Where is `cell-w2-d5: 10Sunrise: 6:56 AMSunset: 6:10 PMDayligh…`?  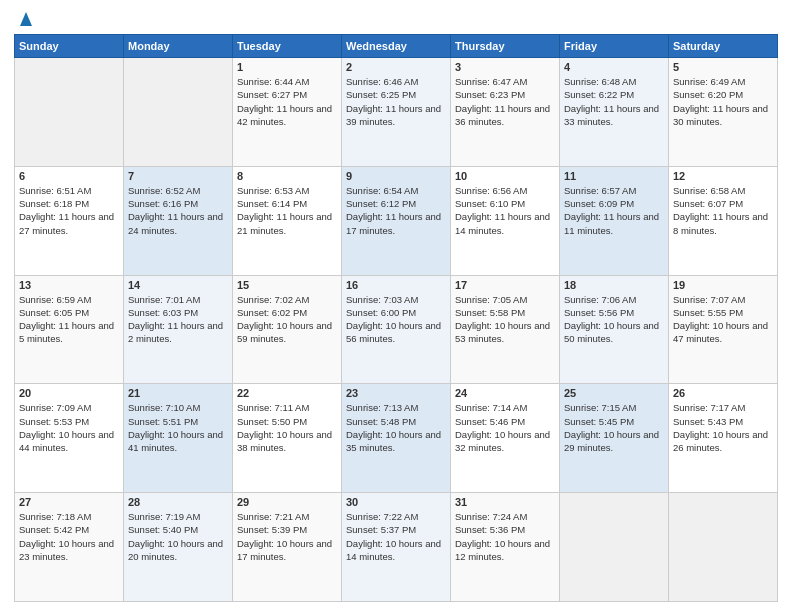 cell-w2-d5: 10Sunrise: 6:56 AMSunset: 6:10 PMDayligh… is located at coordinates (506, 220).